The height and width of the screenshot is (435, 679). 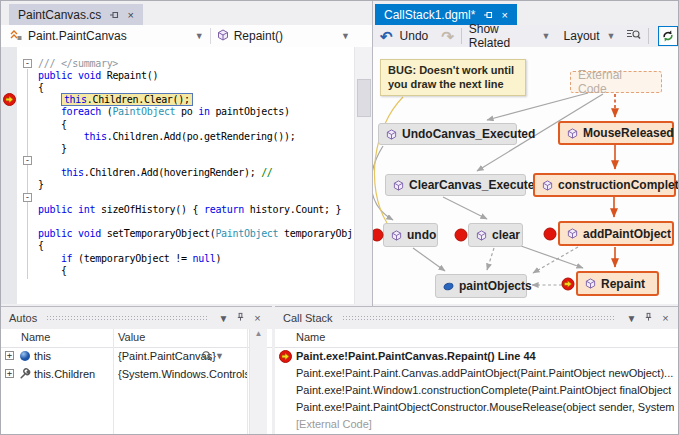 I want to click on code-line: -/// </summary>, so click(x=178, y=63).